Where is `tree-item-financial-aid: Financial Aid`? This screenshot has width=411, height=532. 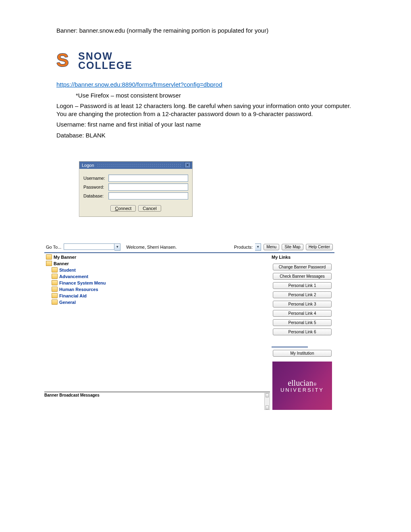
tree-item-financial-aid: Financial Aid is located at coordinates (161, 296).